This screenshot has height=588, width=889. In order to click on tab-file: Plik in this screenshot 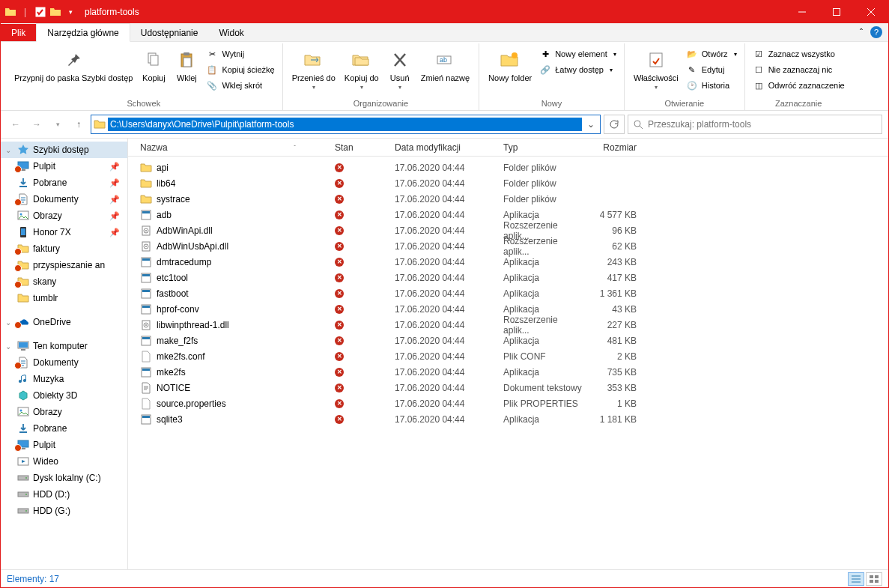, I will do `click(18, 33)`.